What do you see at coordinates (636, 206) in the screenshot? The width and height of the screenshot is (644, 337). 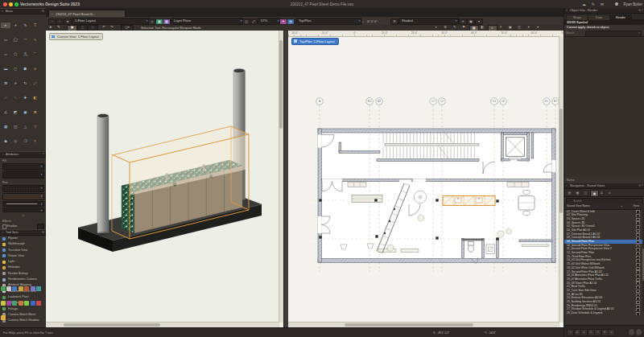 I see `column-view: View` at bounding box center [636, 206].